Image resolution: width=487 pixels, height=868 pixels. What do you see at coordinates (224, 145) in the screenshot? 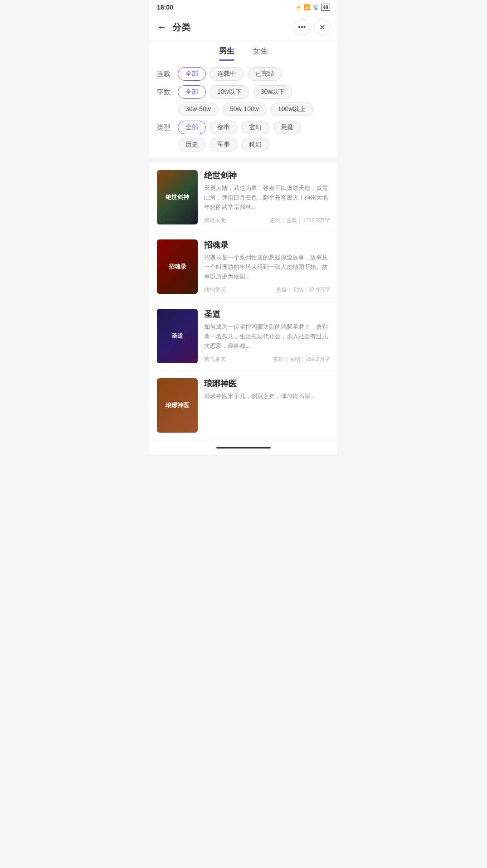
I see `genre-chip-military: 军事` at bounding box center [224, 145].